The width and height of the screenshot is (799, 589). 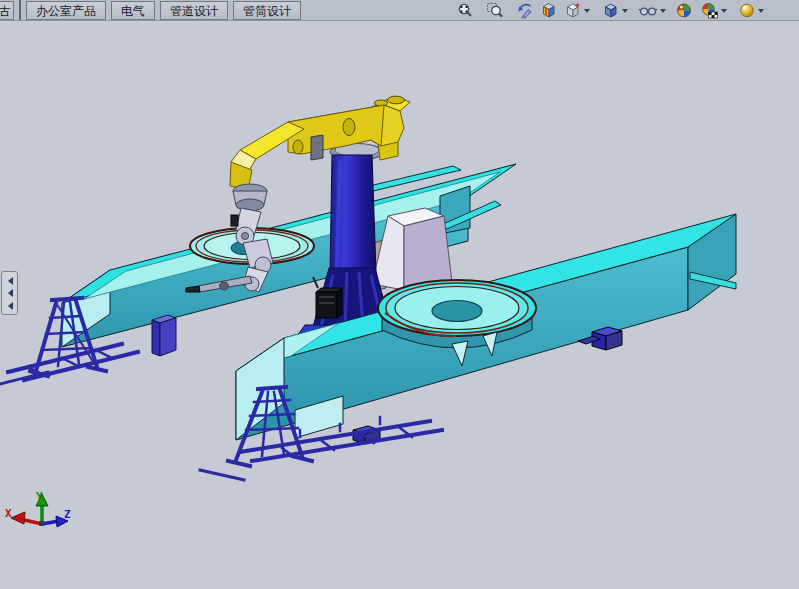 What do you see at coordinates (751, 10) in the screenshot?
I see `view-settings-button` at bounding box center [751, 10].